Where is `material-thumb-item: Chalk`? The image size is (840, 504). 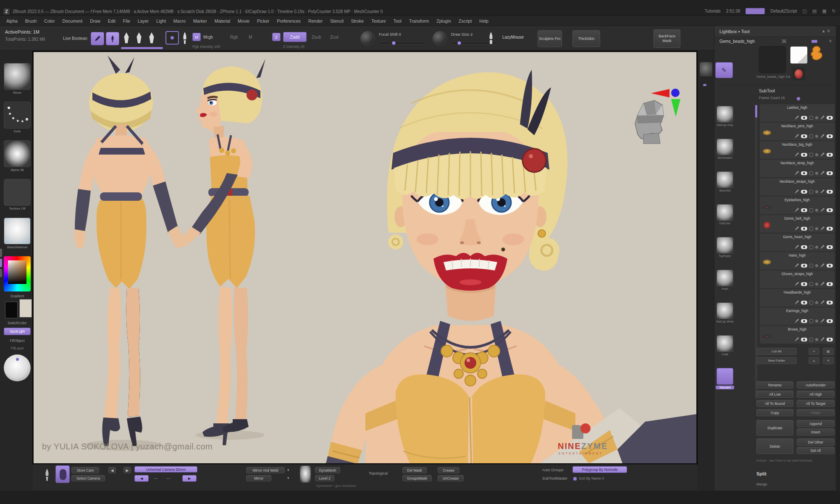
material-thumb-item: Chalk is located at coordinates (725, 345).